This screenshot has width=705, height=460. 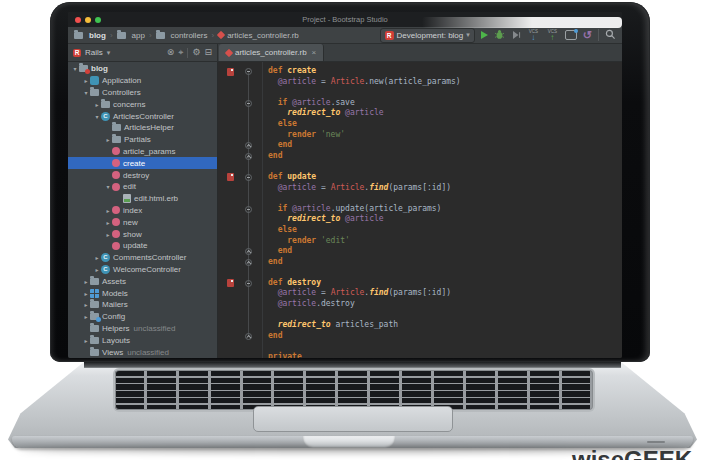 I want to click on tree-item-partials: ▸Partials, so click(x=142, y=140).